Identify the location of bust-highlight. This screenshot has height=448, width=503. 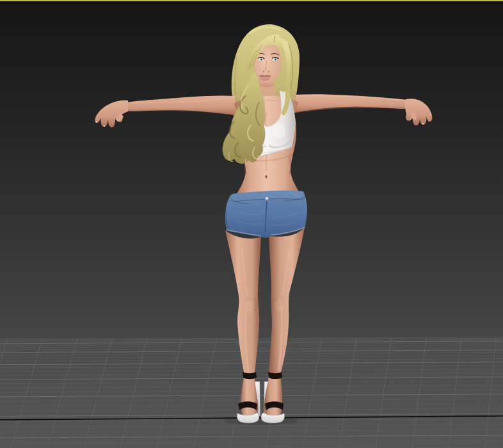
(279, 131).